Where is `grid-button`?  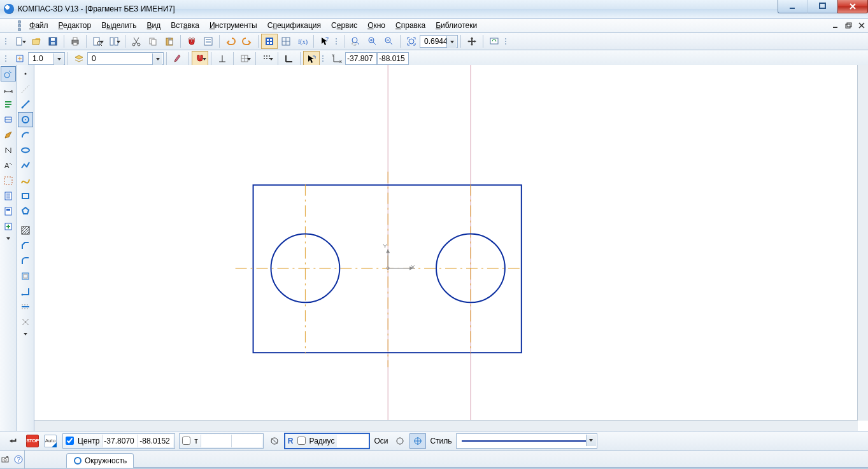 grid-button is located at coordinates (245, 59).